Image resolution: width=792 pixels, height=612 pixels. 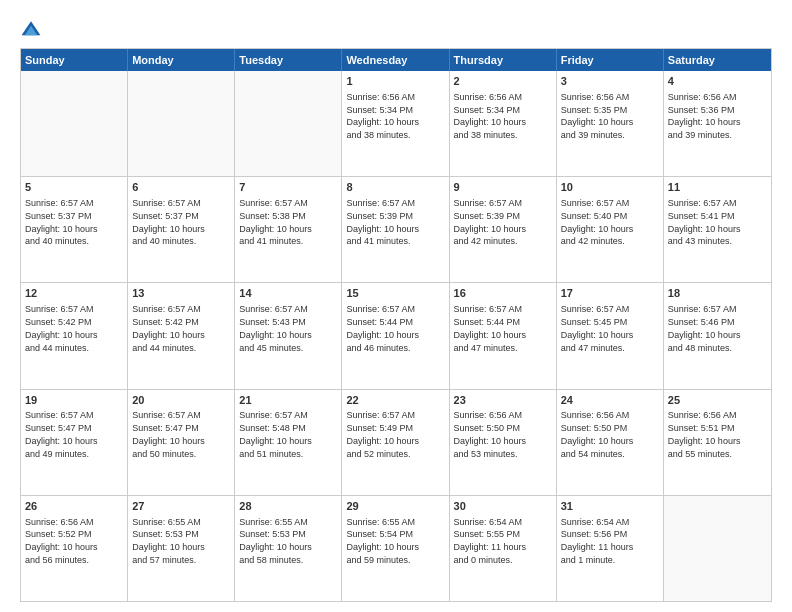 I want to click on day-number: 9, so click(x=503, y=188).